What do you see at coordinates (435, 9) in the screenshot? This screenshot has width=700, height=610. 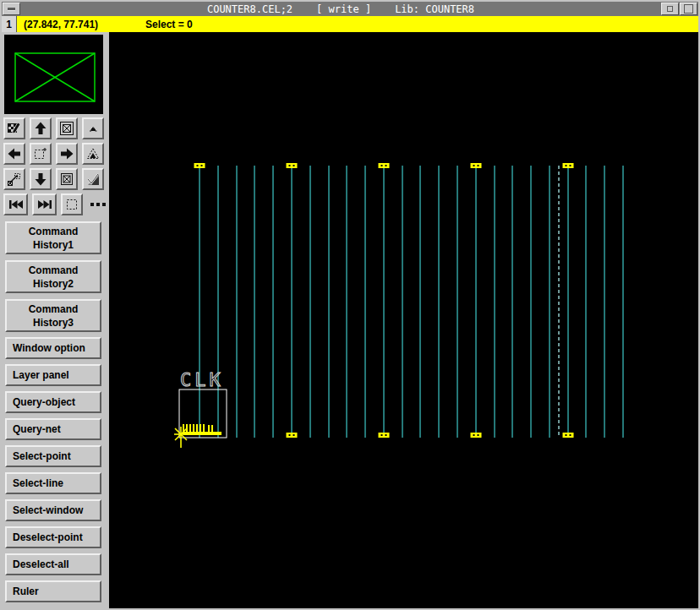 I see `title-library: Lib: COUNTER8` at bounding box center [435, 9].